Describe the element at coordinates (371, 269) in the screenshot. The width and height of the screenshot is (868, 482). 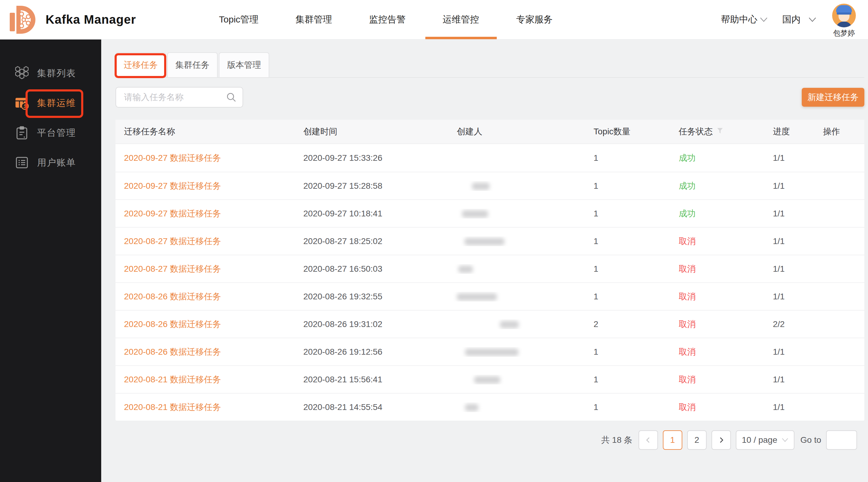
I see `cell-created-time: 2020-08-27 16:50:03` at that location.